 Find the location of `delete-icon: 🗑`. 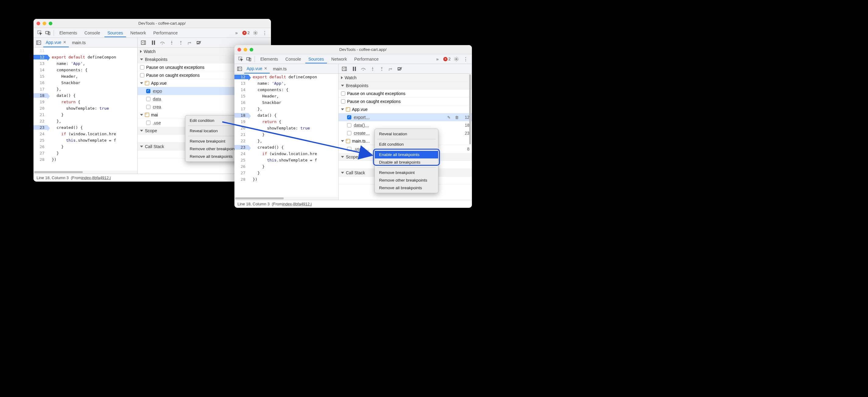

delete-icon: 🗑 is located at coordinates (457, 117).